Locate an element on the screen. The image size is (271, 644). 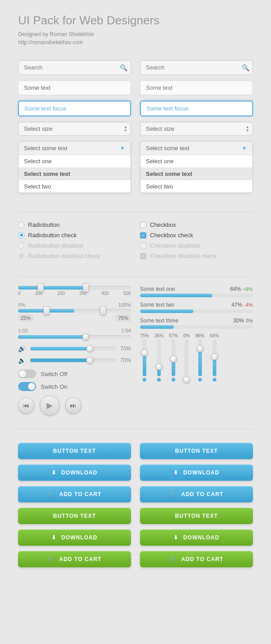
vslider-0: 75% is located at coordinates (145, 357).